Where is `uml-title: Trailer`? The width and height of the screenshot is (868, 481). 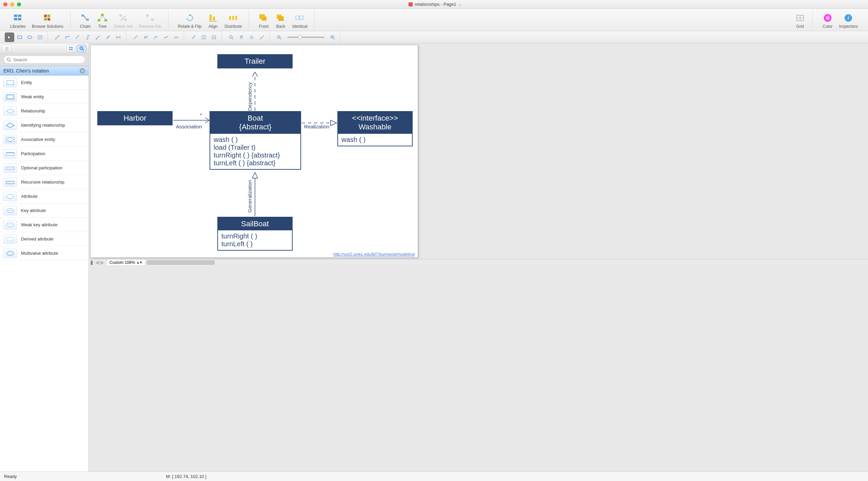
uml-title: Trailer is located at coordinates (255, 61).